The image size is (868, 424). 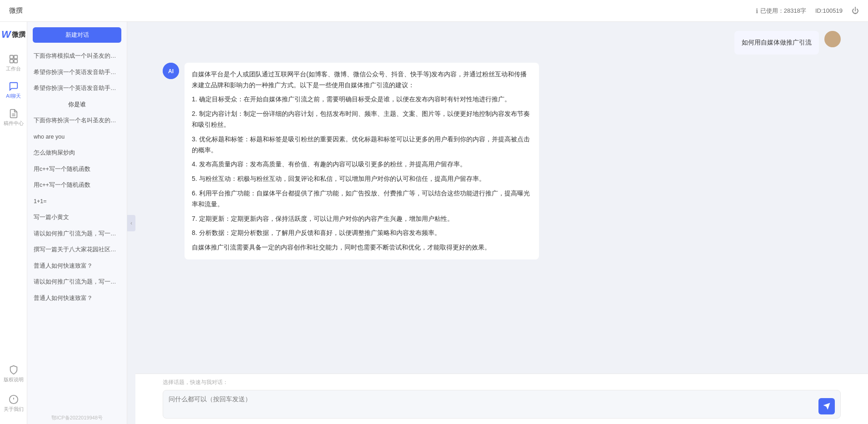 I want to click on avatar: AI, so click(x=171, y=71).